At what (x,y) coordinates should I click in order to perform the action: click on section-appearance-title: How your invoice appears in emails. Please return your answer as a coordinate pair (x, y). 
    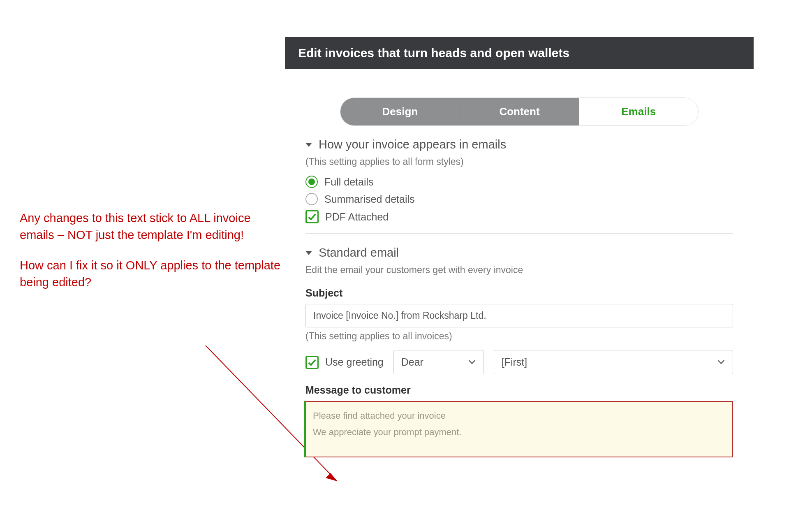
    Looking at the image, I should click on (412, 145).